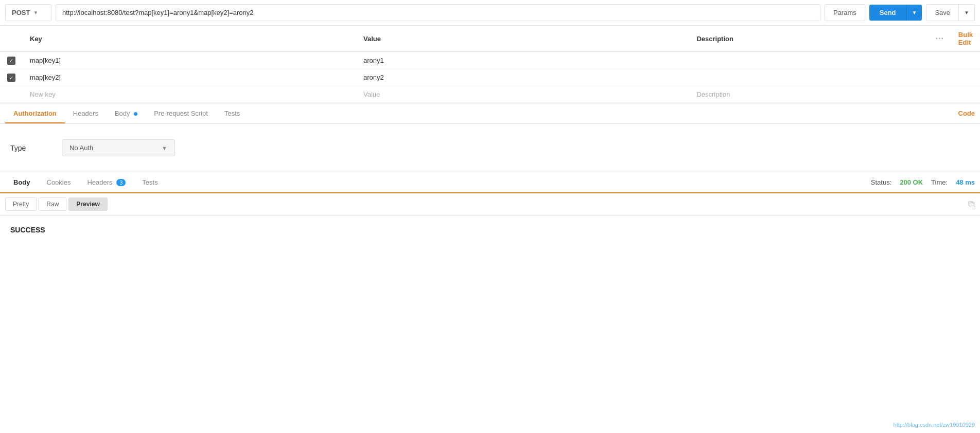 This screenshot has height=433, width=980. Describe the element at coordinates (523, 95) in the screenshot. I see `new-value-placeholder: Value` at that location.